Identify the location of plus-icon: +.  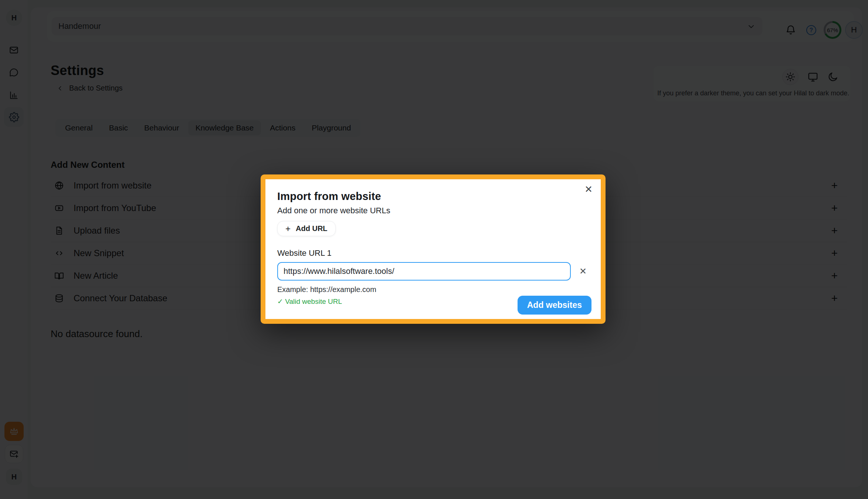
(288, 229).